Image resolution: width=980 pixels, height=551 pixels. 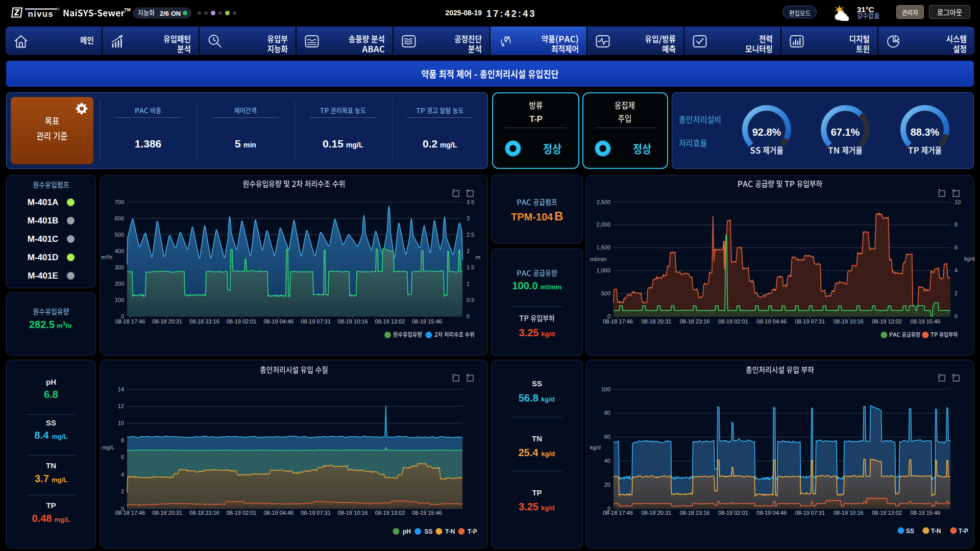 I want to click on svg-text: B, so click(x=558, y=216).